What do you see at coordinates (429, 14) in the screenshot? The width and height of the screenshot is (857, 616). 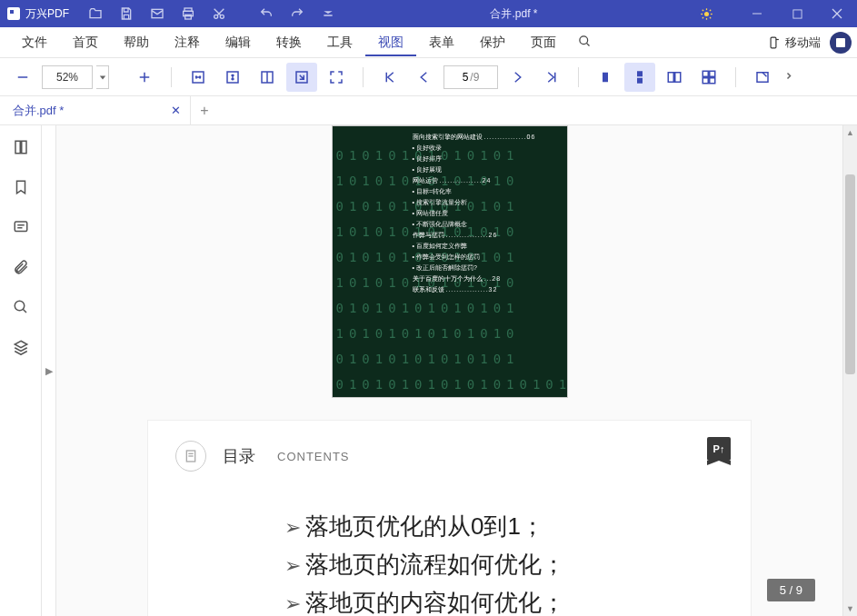 I see `title-bar: 万兴PDF 合并.pdf *` at bounding box center [429, 14].